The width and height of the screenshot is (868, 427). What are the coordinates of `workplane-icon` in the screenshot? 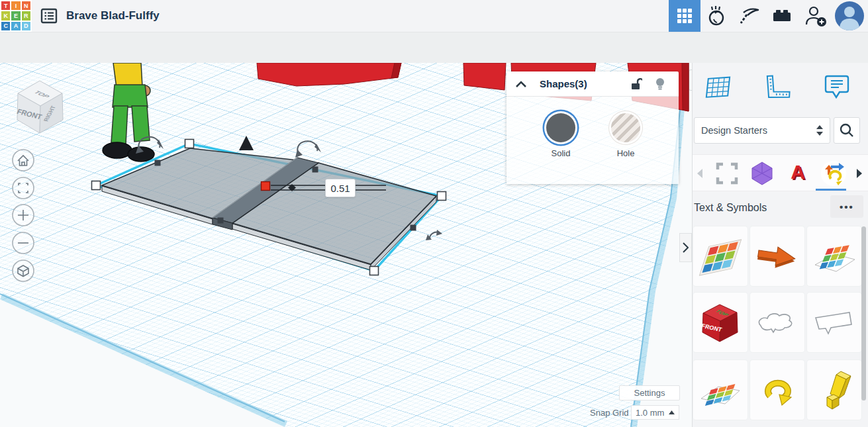 It's located at (719, 87).